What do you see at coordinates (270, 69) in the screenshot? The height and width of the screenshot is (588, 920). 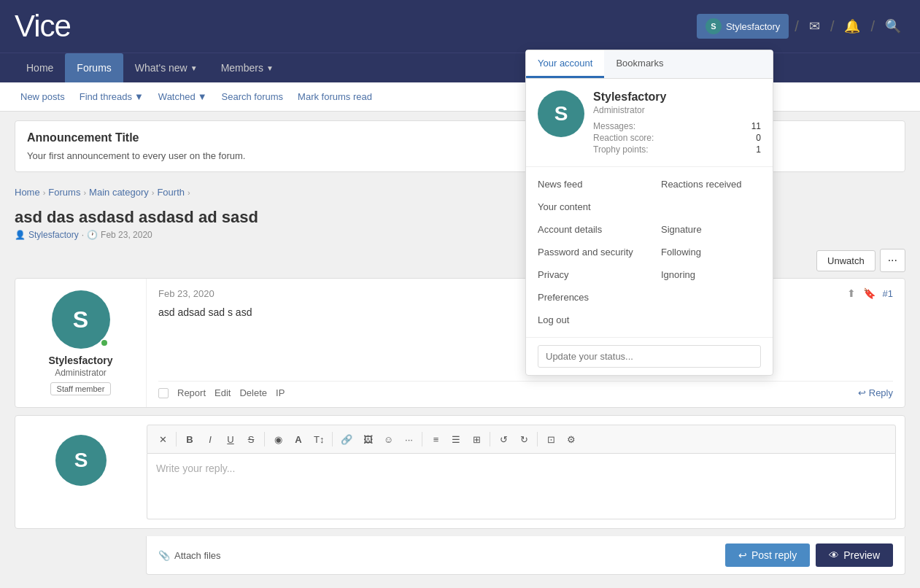 I see `members-chevron-icon: ▼` at bounding box center [270, 69].